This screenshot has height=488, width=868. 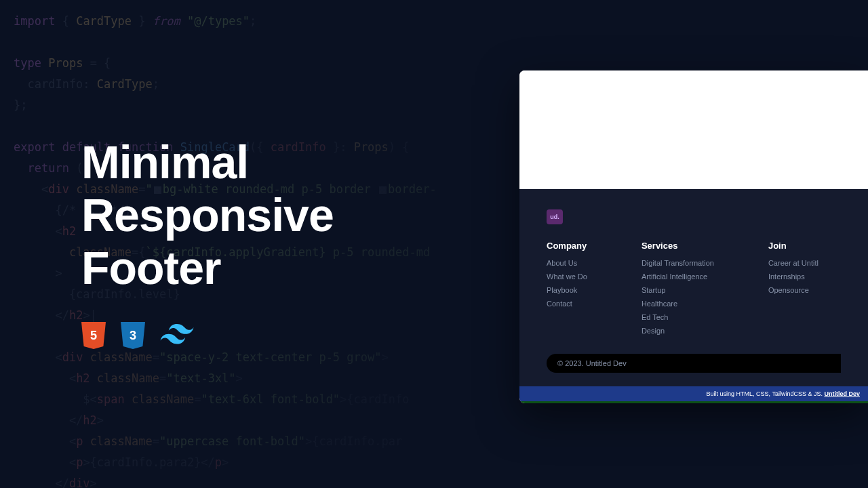 I want to click on built-with-bar: Built using HTML, CSS, TailwindCSS & JS.…, so click(x=694, y=394).